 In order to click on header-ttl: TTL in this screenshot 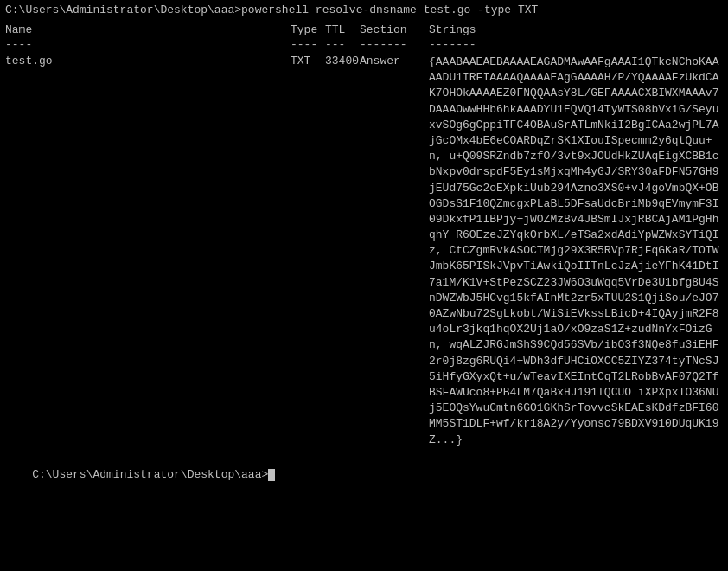, I will do `click(342, 29)`.